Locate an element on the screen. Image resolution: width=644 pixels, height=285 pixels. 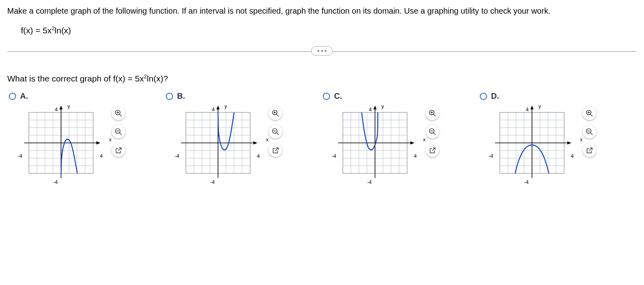
choice-label: C. is located at coordinates (338, 96).